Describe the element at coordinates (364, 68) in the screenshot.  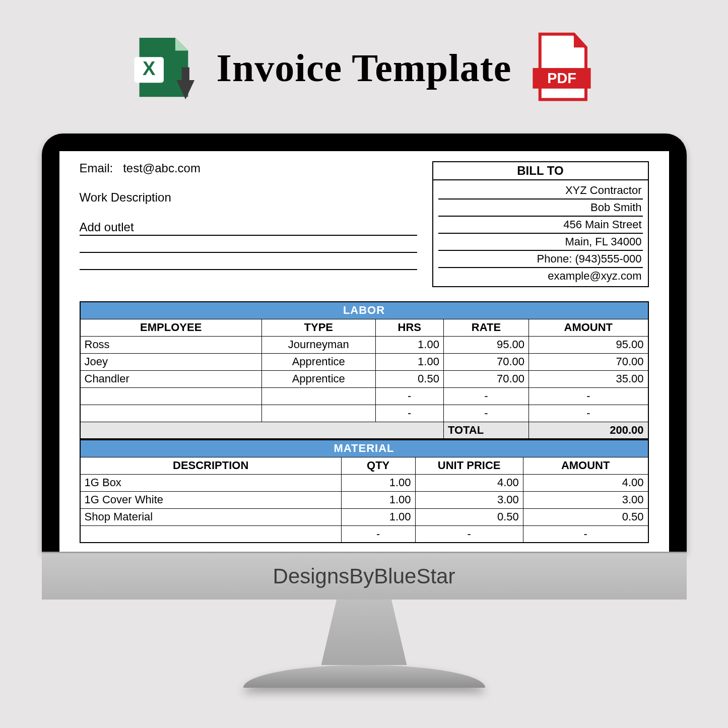
I see `page-title: Invoice Template` at that location.